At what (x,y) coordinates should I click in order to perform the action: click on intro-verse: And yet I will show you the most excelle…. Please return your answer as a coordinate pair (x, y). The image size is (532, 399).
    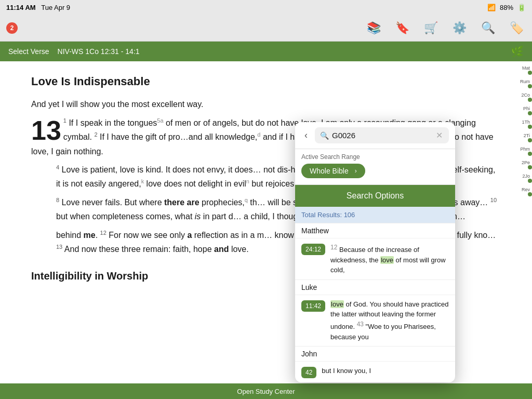
    Looking at the image, I should click on (266, 104).